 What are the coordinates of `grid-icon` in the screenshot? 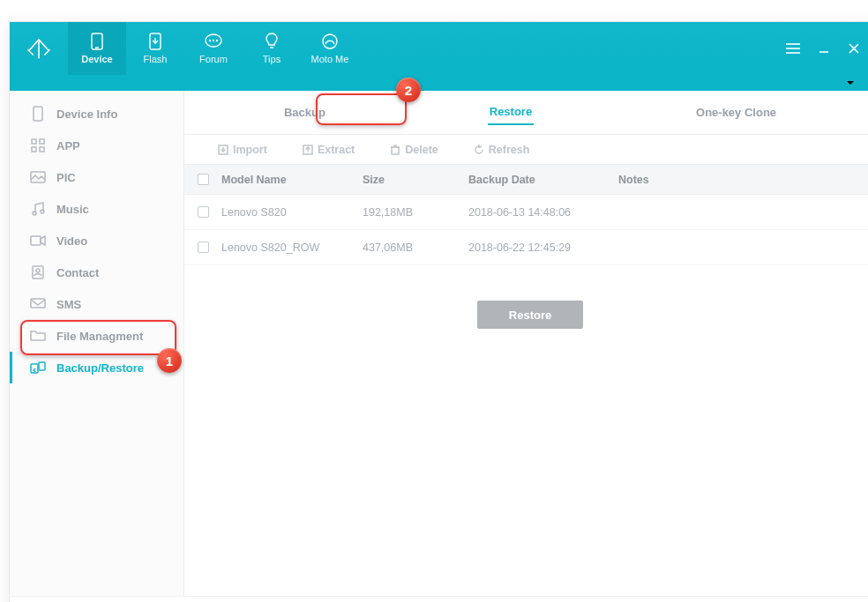 It's located at (38, 145).